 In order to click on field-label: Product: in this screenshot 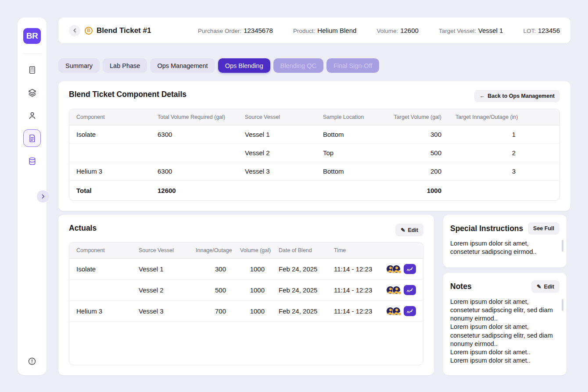, I will do `click(304, 31)`.